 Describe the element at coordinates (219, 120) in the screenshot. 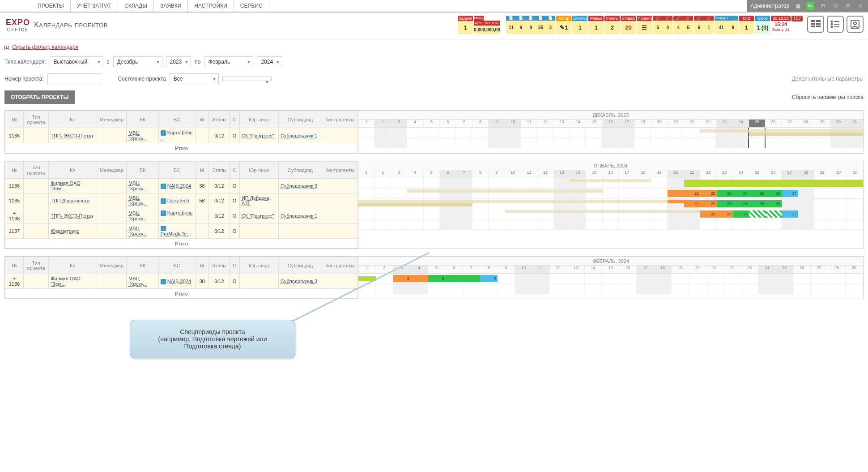

I see `col-header: Этапы` at that location.